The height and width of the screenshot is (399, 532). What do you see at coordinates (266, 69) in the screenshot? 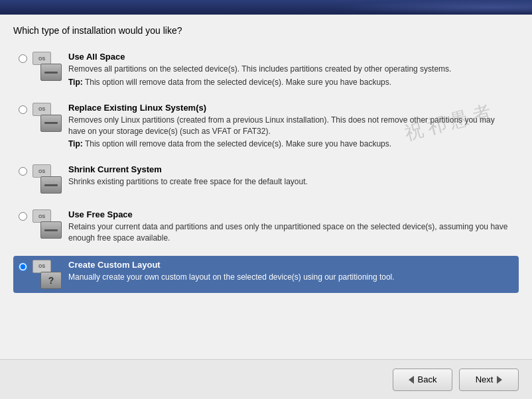
I see `option-row-use-all-space: OSUse All SpaceRemoves all partitions on…` at bounding box center [266, 69].